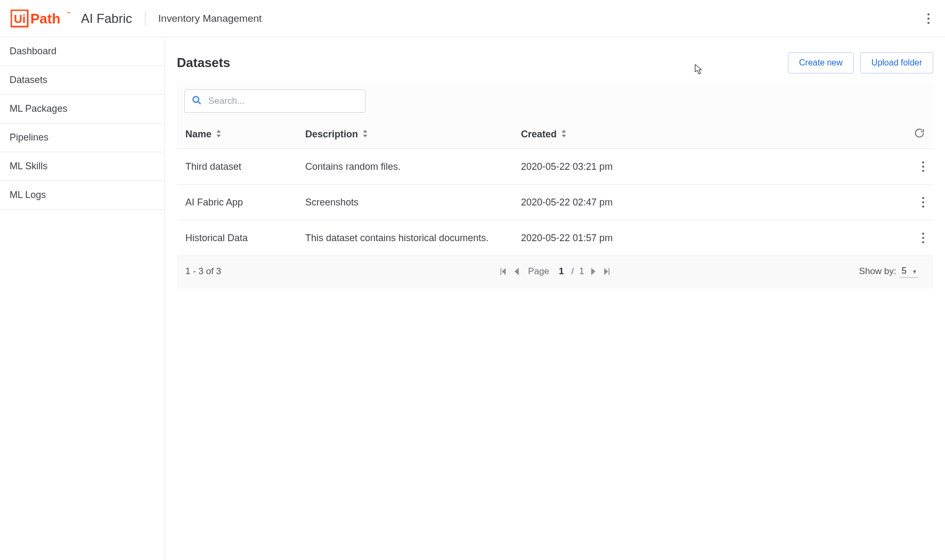 Image resolution: width=945 pixels, height=560 pixels. Describe the element at coordinates (539, 134) in the screenshot. I see `column-label: Created` at that location.